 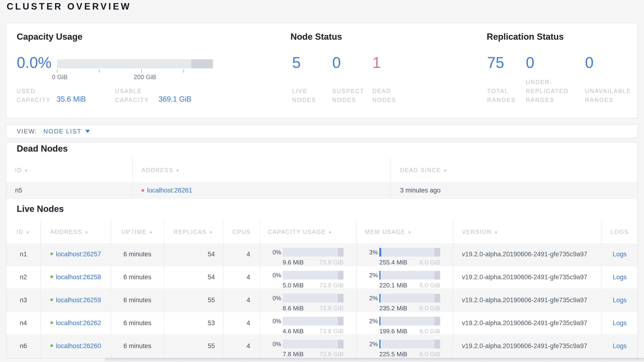 I want to click on live-nodes-heading: Live Nodes, so click(x=40, y=209).